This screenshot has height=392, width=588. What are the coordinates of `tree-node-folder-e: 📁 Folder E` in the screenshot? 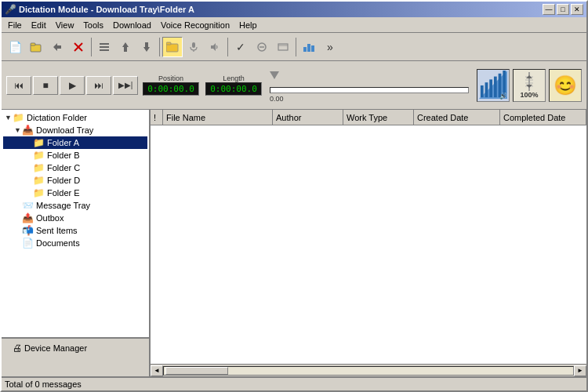 It's located at (75, 193).